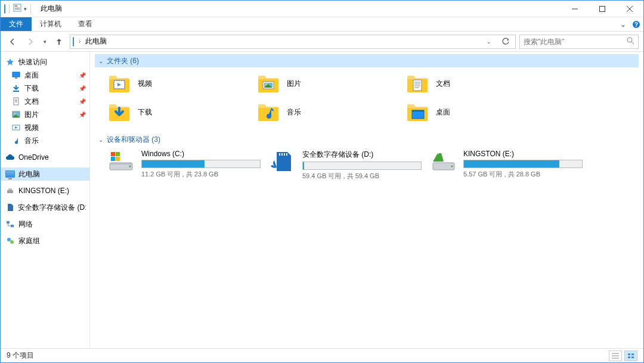  What do you see at coordinates (51, 24) in the screenshot?
I see `tab-computer: 计算机` at bounding box center [51, 24].